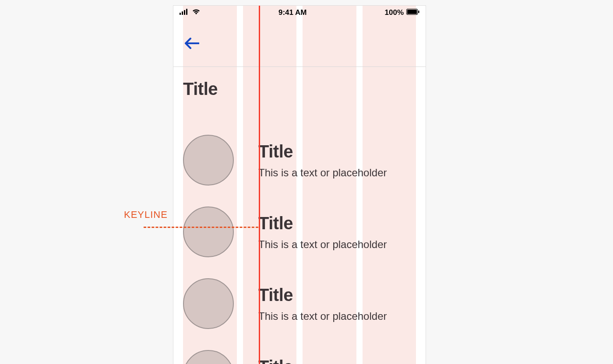 This screenshot has width=613, height=364. Describe the element at coordinates (259, 185) in the screenshot. I see `keyline-vertical` at that location.